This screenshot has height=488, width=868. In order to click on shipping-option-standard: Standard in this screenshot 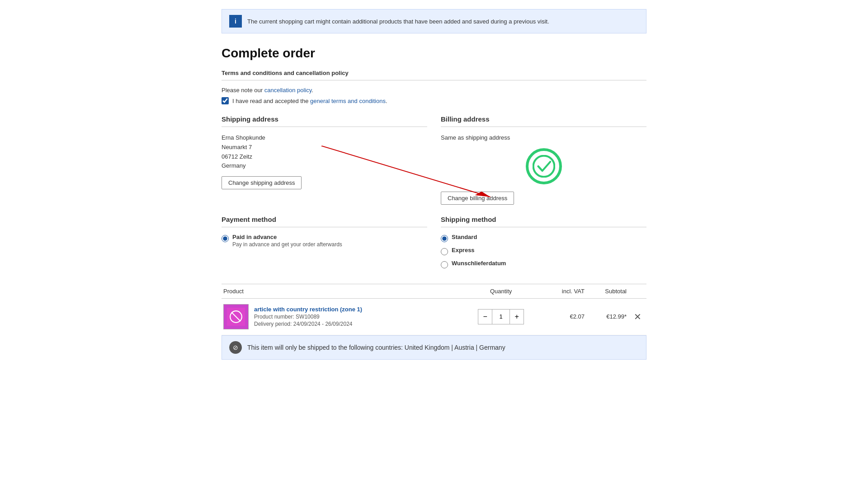, I will do `click(543, 238)`.